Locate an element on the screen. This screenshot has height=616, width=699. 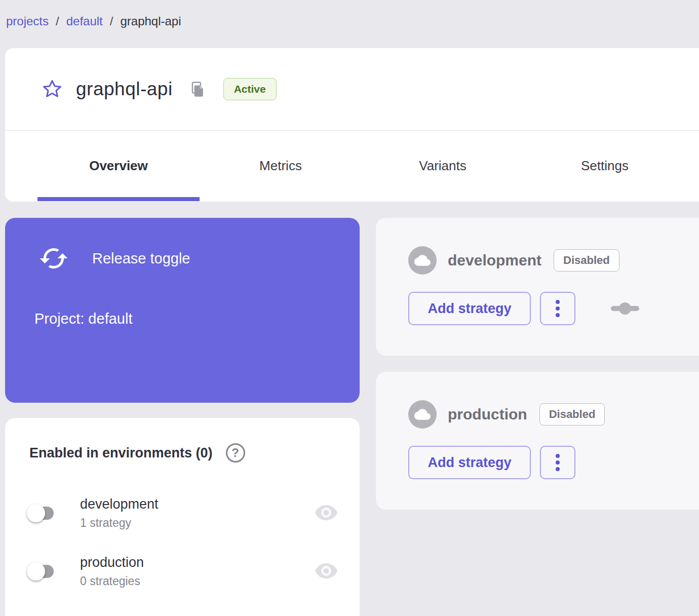
toggle-type-label: Release toggle is located at coordinates (141, 258).